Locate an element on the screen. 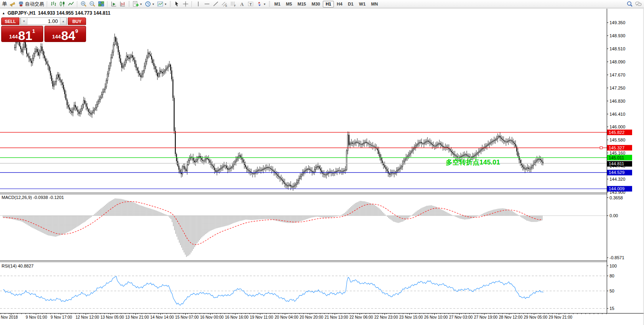 The image size is (644, 325). price-tick-label: 149.350 is located at coordinates (617, 23).